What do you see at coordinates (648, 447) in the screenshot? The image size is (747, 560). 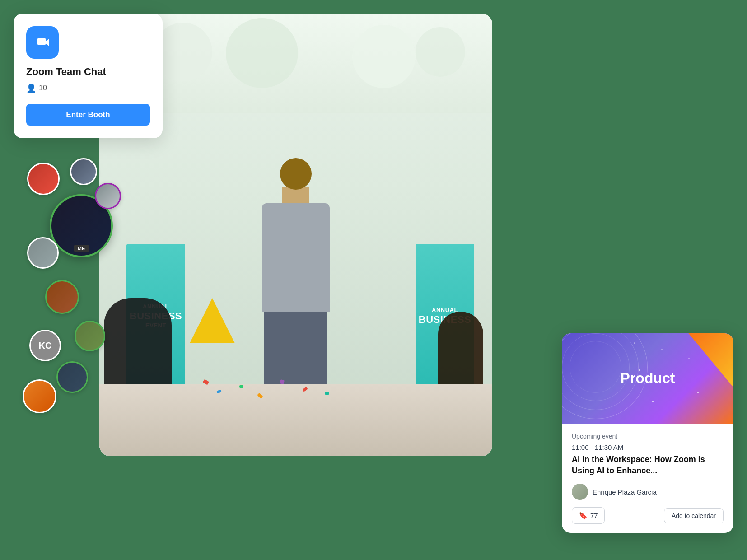 I see `event-time: 11:00 - 11:30 AM` at bounding box center [648, 447].